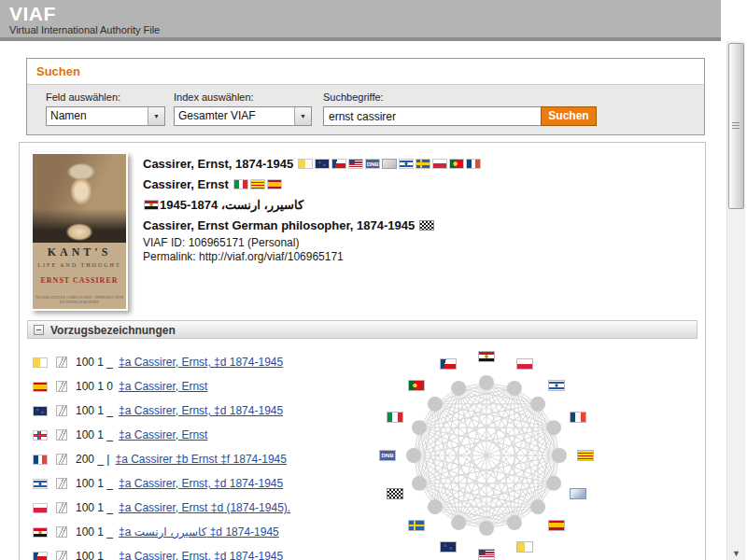  Describe the element at coordinates (736, 553) in the screenshot. I see `scrollbar-down-arrow-icon: ▼` at that location.